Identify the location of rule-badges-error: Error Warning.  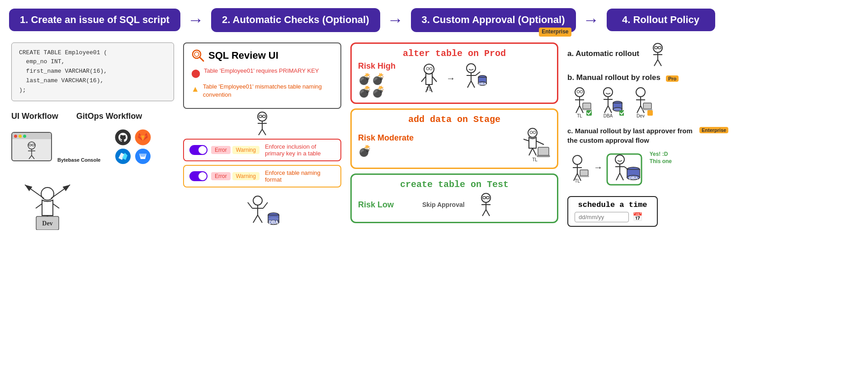
(235, 150).